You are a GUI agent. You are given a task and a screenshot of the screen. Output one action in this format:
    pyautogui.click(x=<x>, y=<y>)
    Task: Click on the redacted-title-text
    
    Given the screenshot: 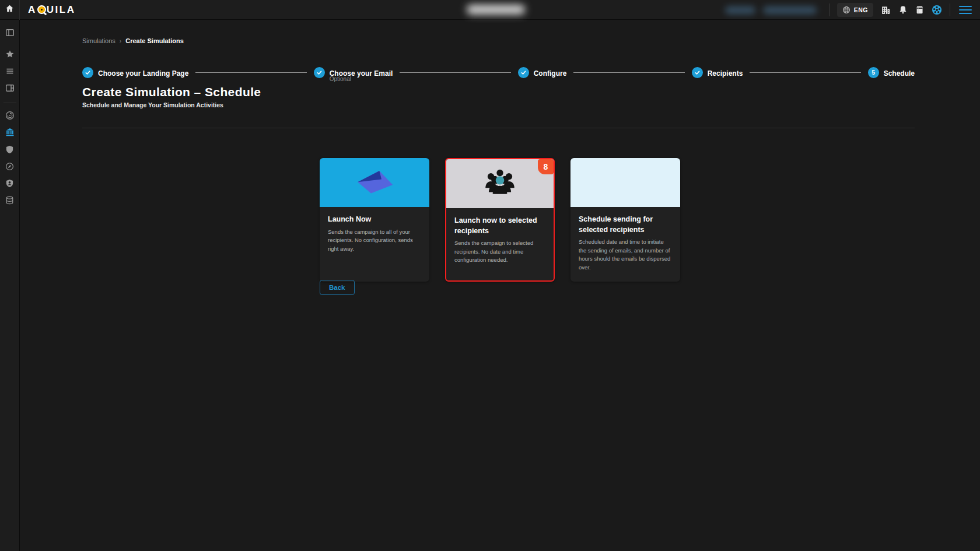 What is the action you would take?
    pyautogui.click(x=496, y=9)
    